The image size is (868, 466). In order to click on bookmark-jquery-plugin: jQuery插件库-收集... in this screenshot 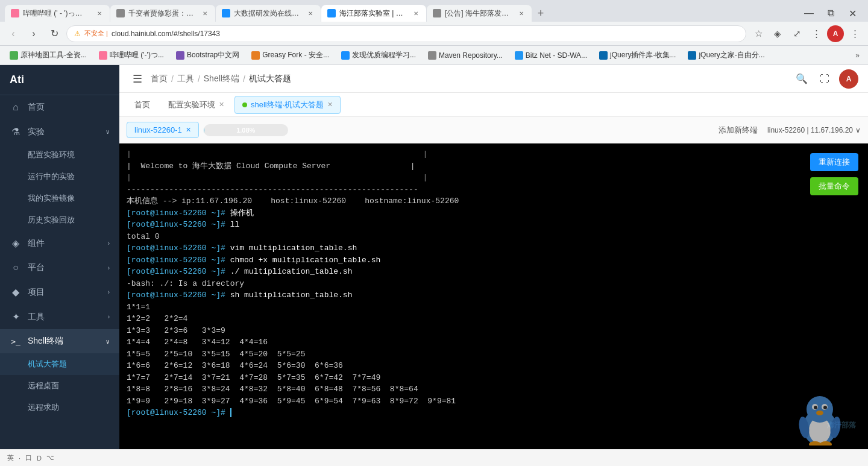, I will do `click(638, 55)`.